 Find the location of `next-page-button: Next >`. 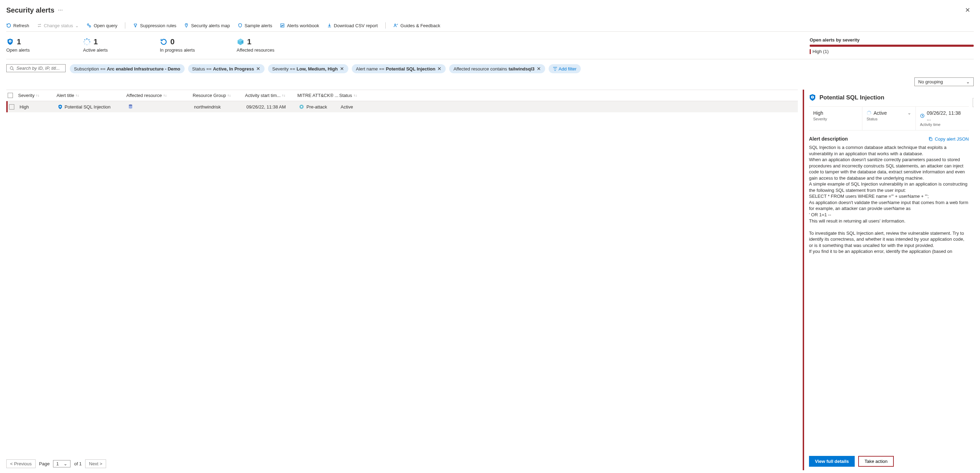

next-page-button: Next > is located at coordinates (96, 464).